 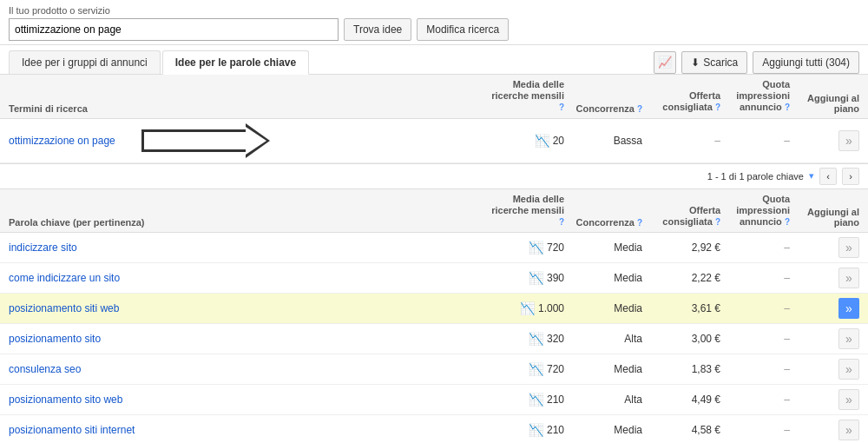 I want to click on header-col-terms: Termini di ricerca, so click(x=247, y=109).